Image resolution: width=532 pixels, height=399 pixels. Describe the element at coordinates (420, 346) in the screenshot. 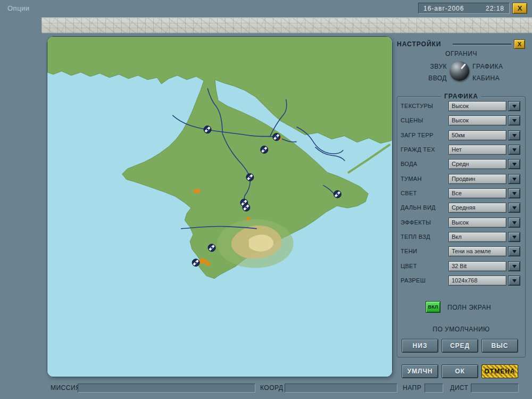

I see `preset-low-button: НИЗ` at that location.